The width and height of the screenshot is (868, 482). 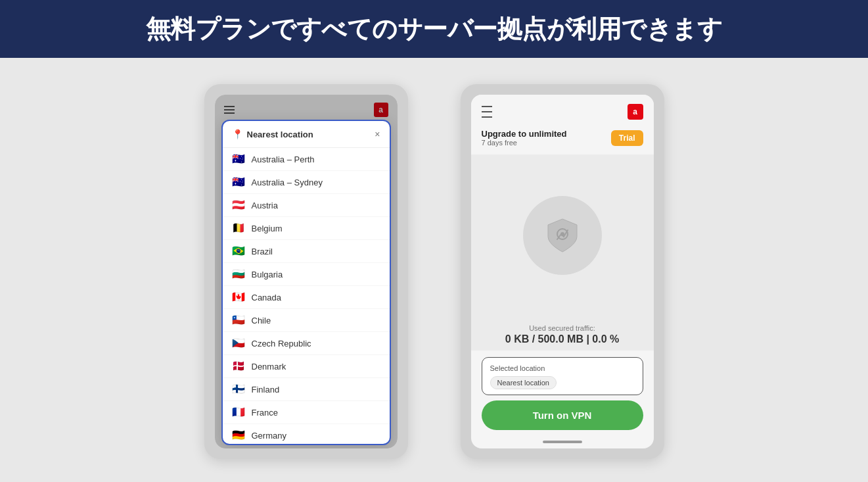 I want to click on shield-icon, so click(x=562, y=235).